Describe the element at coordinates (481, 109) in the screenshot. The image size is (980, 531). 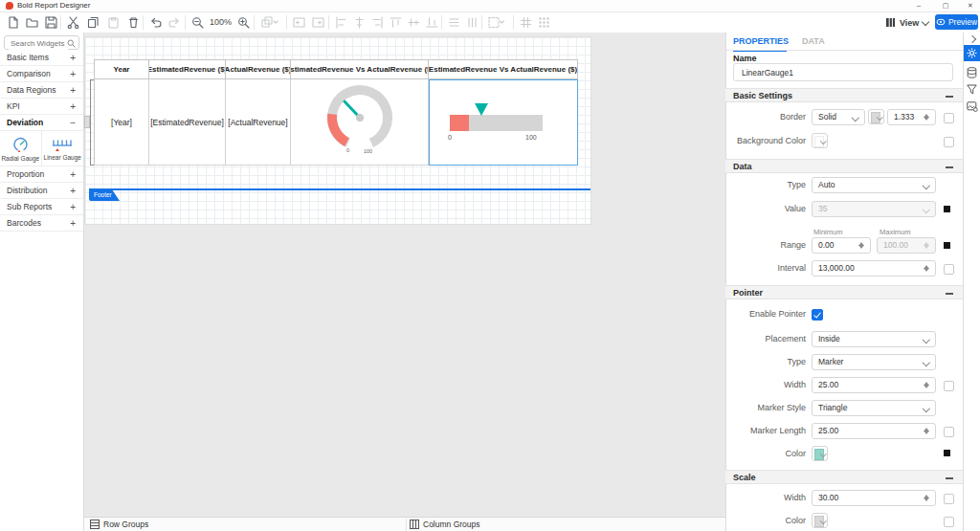
I see `linear-gauge-pointer-marker` at that location.